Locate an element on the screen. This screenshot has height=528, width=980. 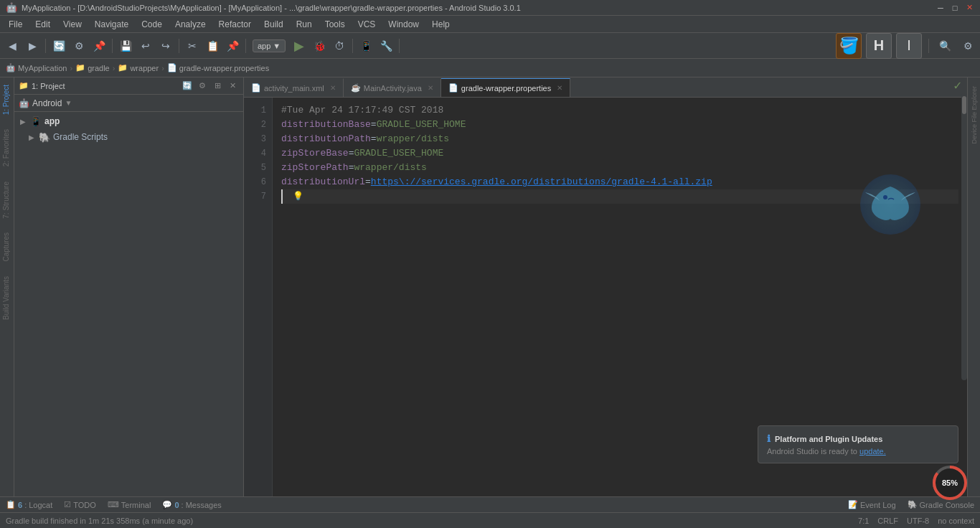
crlf-indicator: CRLF is located at coordinates (888, 521).